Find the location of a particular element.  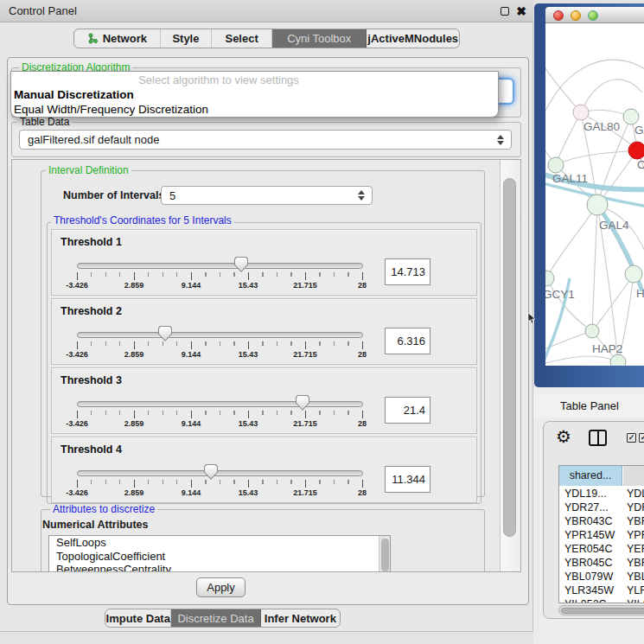

threshold-3-value-field: 21.4 is located at coordinates (408, 410).